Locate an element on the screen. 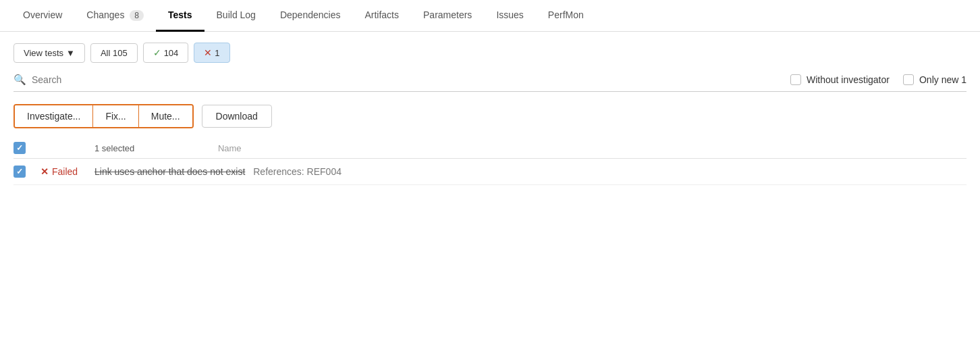 Image resolution: width=980 pixels, height=354 pixels. only-new-text: Only new 1 is located at coordinates (943, 80).